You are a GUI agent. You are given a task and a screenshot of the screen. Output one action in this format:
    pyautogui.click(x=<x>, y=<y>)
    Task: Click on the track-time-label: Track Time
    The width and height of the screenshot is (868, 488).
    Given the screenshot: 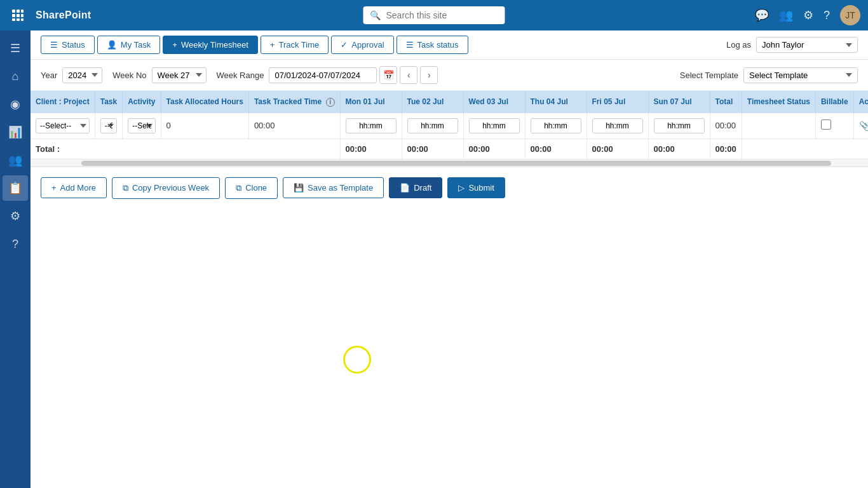 What is the action you would take?
    pyautogui.click(x=299, y=44)
    